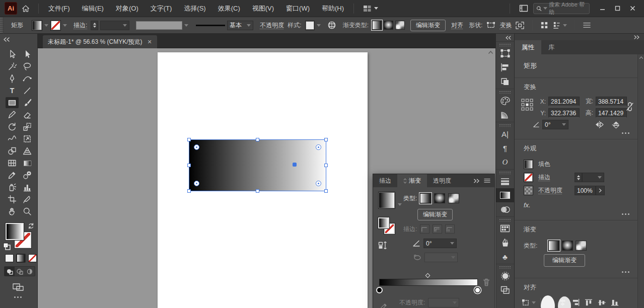 This screenshot has height=308, width=644. Describe the element at coordinates (491, 25) in the screenshot. I see `shape-widget-icon` at that location.